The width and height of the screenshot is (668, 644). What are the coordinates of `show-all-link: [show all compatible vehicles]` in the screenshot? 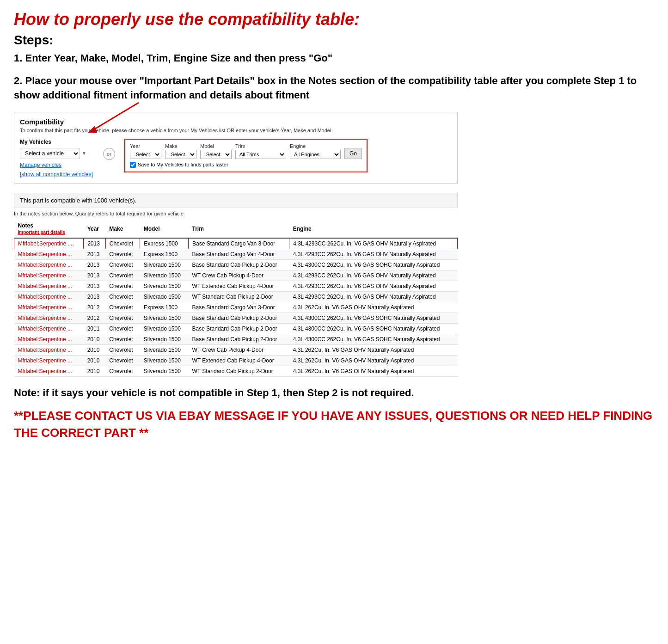 It's located at (57, 174).